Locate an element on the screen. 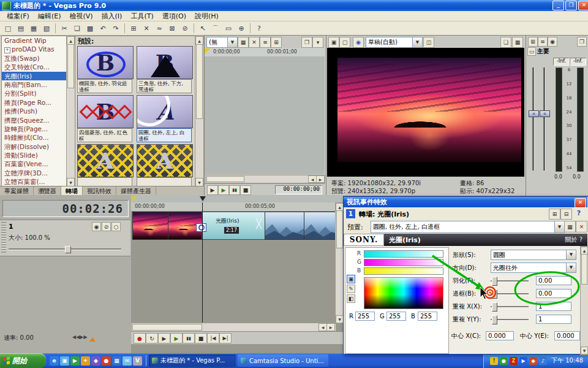 This screenshot has height=368, width=588. preview-project-button: ▣ is located at coordinates (334, 42).